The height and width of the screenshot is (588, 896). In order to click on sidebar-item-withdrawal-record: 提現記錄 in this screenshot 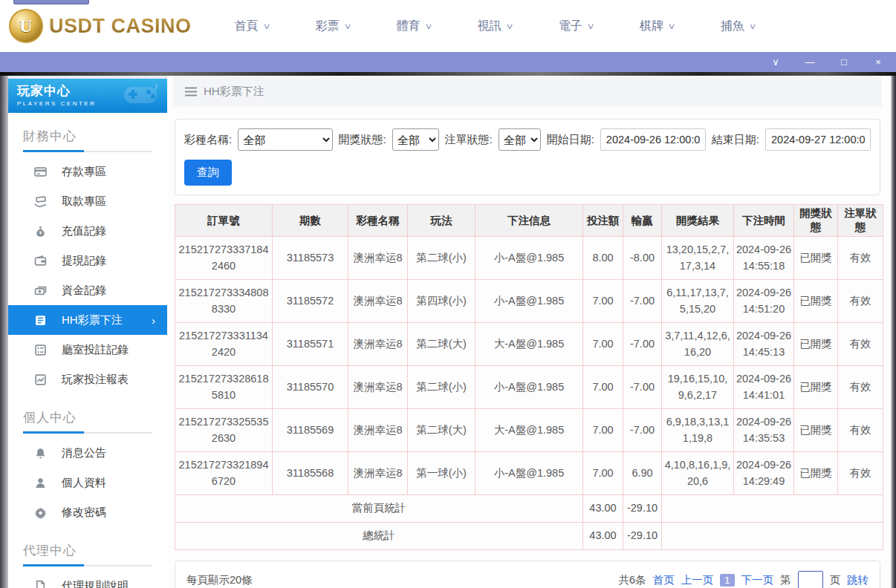, I will do `click(88, 261)`.